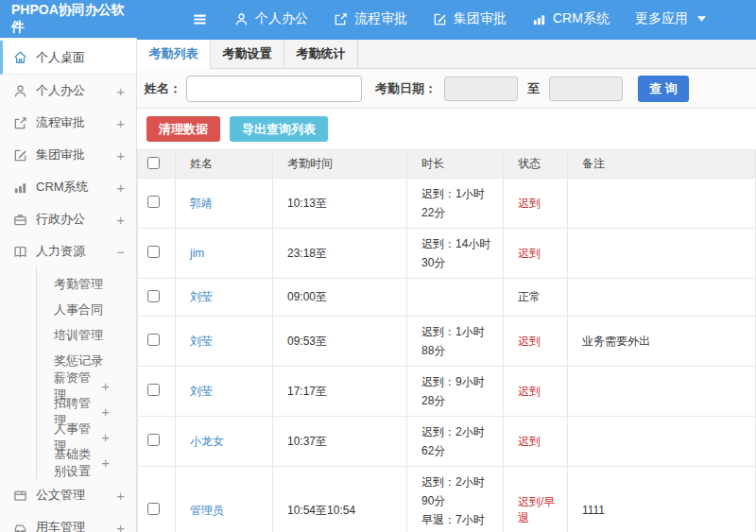 This screenshot has width=756, height=532. What do you see at coordinates (201, 203) in the screenshot?
I see `employee-name-link: 郭靖` at bounding box center [201, 203].